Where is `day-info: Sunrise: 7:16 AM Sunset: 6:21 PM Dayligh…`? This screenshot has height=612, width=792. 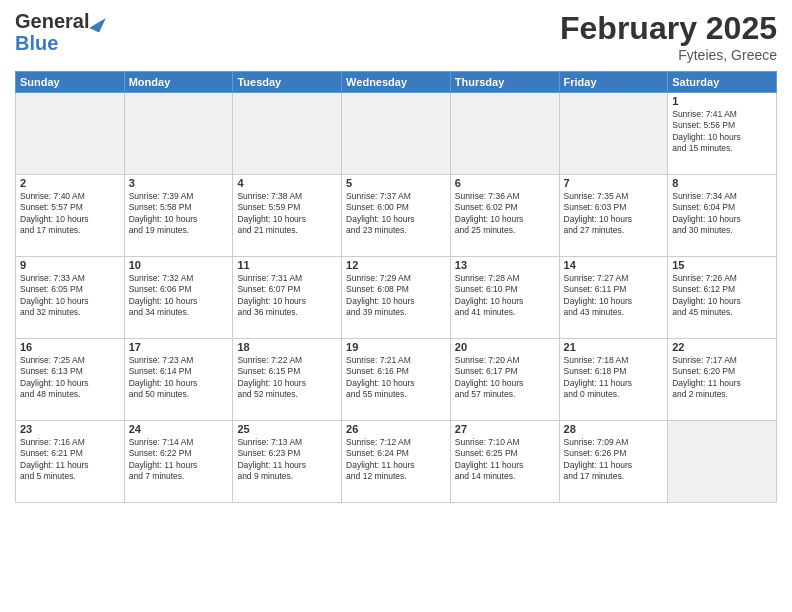
day-info: Sunrise: 7:16 AM Sunset: 6:21 PM Dayligh… is located at coordinates (70, 460).